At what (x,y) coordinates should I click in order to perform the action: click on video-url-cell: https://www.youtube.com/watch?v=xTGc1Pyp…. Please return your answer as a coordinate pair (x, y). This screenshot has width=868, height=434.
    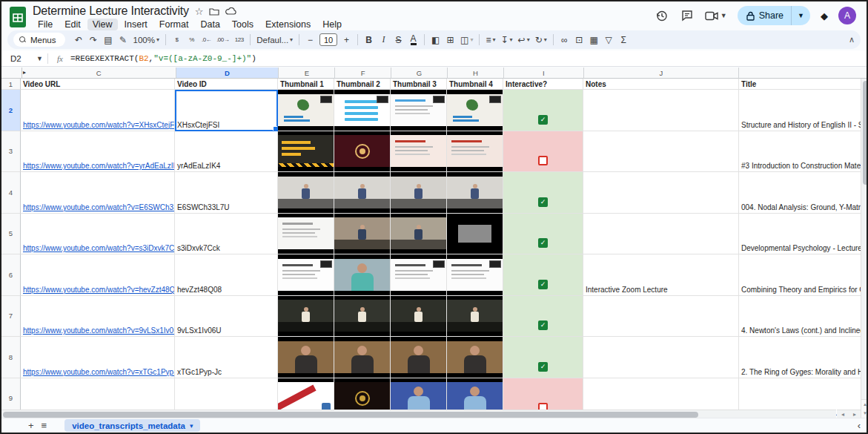
    Looking at the image, I should click on (98, 358).